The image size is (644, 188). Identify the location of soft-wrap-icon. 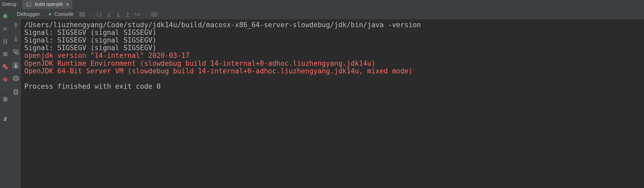
(16, 52).